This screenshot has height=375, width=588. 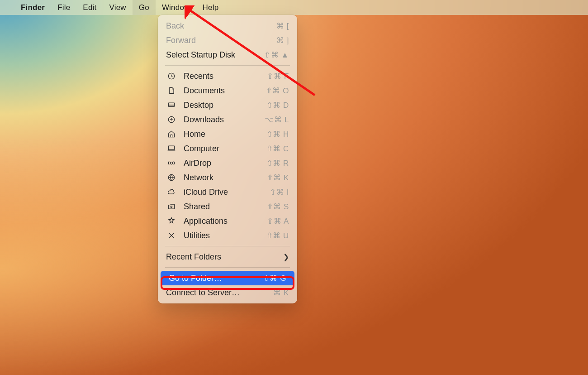 What do you see at coordinates (228, 257) in the screenshot?
I see `menu-item-recent-folders: Recent Folders ❯` at bounding box center [228, 257].